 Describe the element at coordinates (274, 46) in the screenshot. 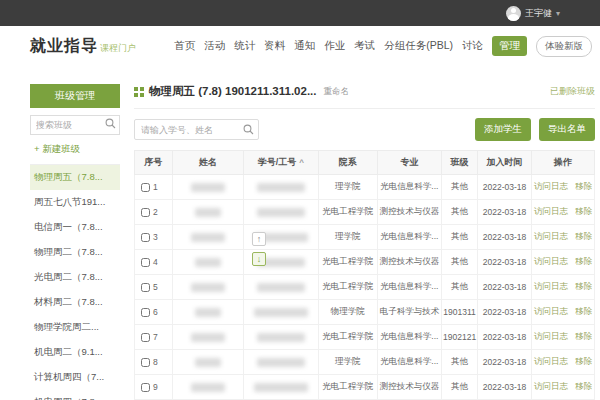

I see `nav-item: 资料` at that location.